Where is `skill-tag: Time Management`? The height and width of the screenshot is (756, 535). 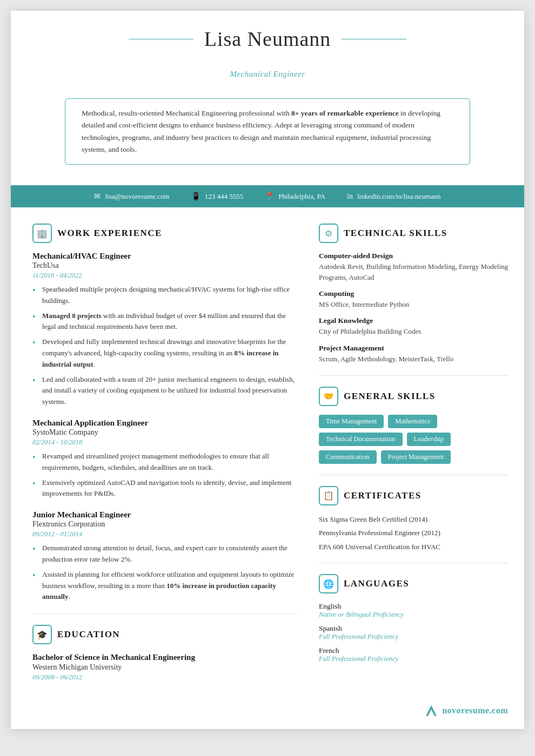 skill-tag: Time Management is located at coordinates (351, 421).